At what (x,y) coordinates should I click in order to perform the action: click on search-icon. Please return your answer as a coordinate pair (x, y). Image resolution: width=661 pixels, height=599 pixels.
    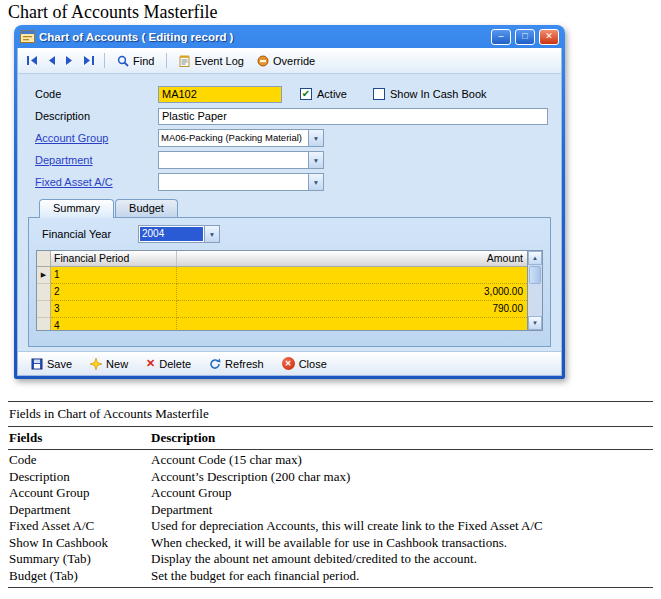
    Looking at the image, I should click on (123, 61).